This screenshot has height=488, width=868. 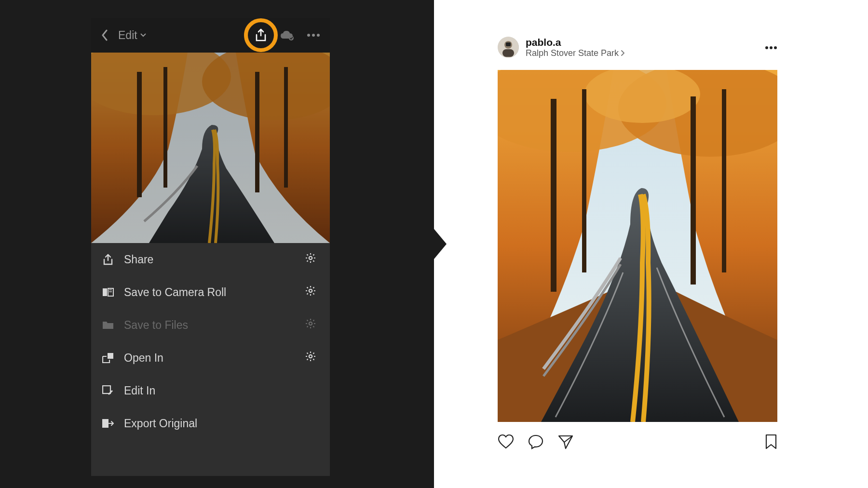 What do you see at coordinates (210, 391) in the screenshot?
I see `menu-item-edit-in: Edit In` at bounding box center [210, 391].